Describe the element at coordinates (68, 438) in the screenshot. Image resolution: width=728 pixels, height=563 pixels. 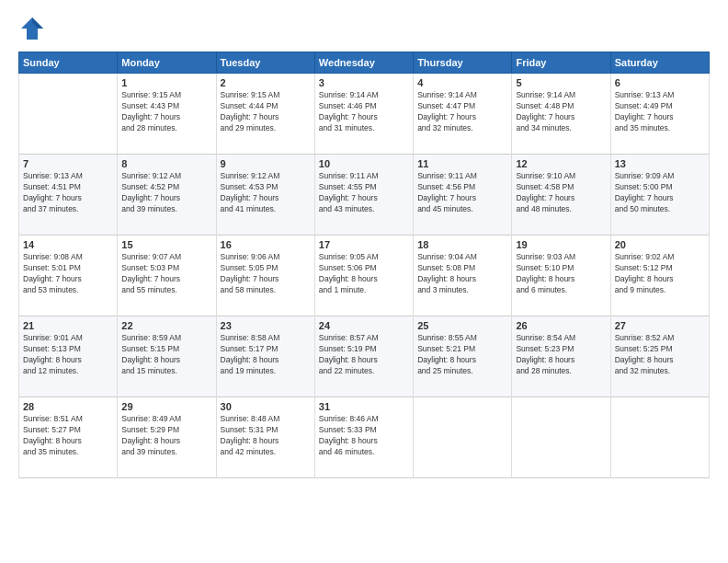
I see `cell-5-1: 28Sunrise: 8:51 AM Sunset: 5:27 PM Dayli…` at that location.